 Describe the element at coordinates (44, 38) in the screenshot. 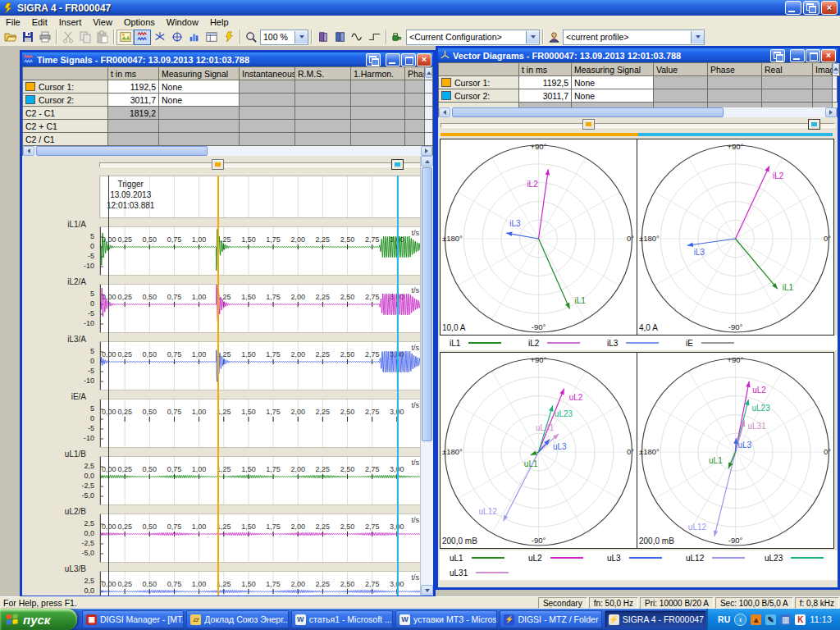

I see `print-button` at that location.